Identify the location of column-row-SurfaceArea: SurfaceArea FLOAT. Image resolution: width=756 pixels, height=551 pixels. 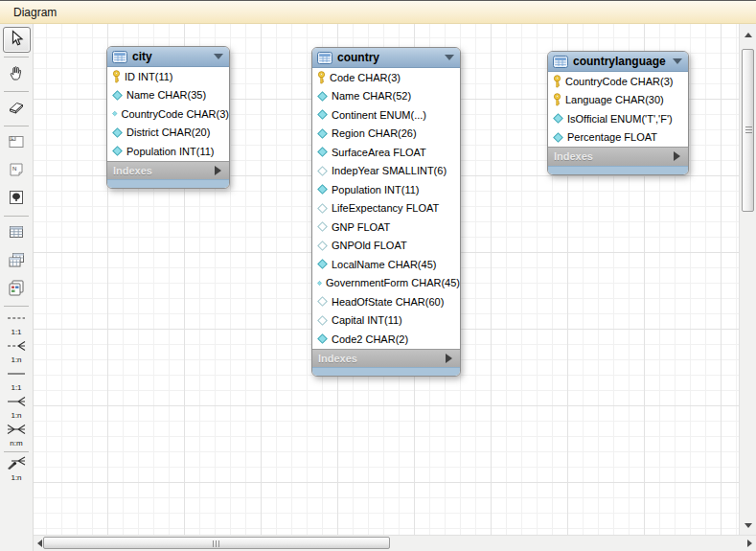
(386, 152).